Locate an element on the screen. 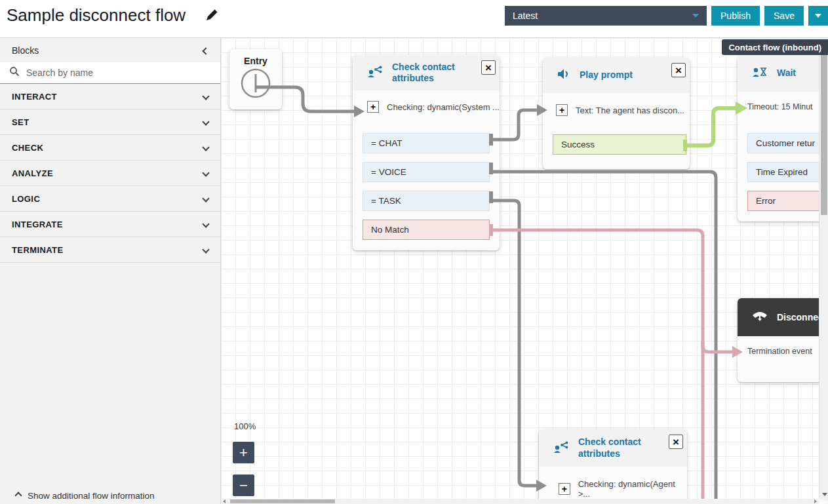  block-parameter: + Checking: dynamic(System ... is located at coordinates (433, 107).